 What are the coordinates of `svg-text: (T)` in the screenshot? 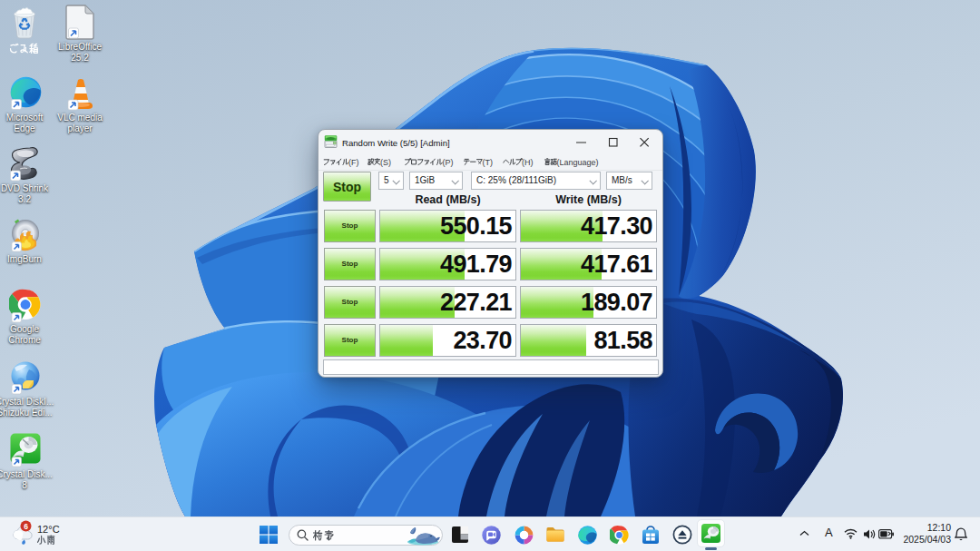 It's located at (488, 162).